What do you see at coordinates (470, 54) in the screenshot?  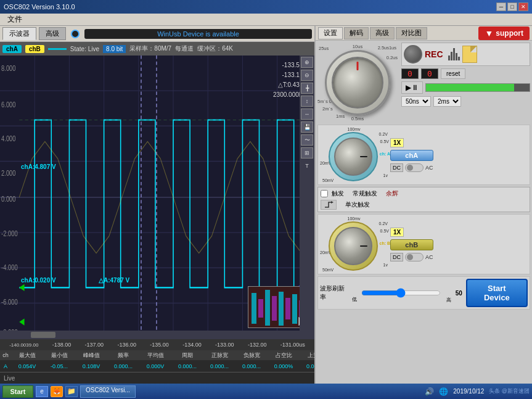 I see `folder-icon` at bounding box center [470, 54].